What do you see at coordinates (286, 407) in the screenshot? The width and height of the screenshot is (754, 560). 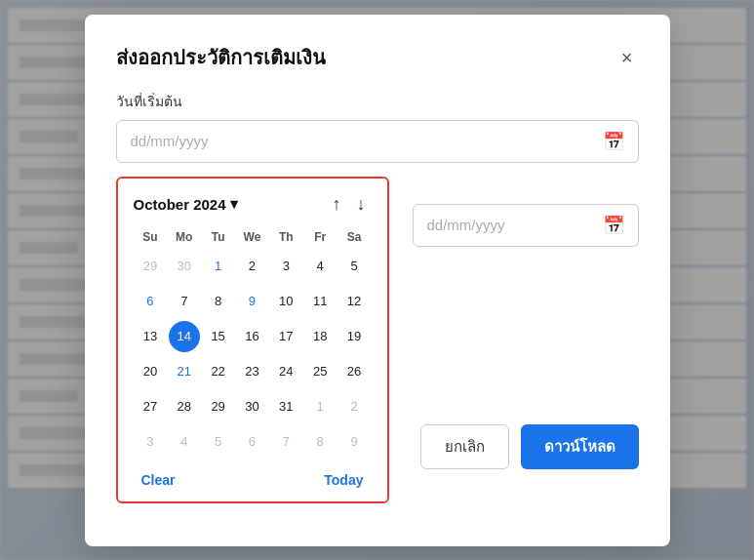 I see `calendar-day: 31` at bounding box center [286, 407].